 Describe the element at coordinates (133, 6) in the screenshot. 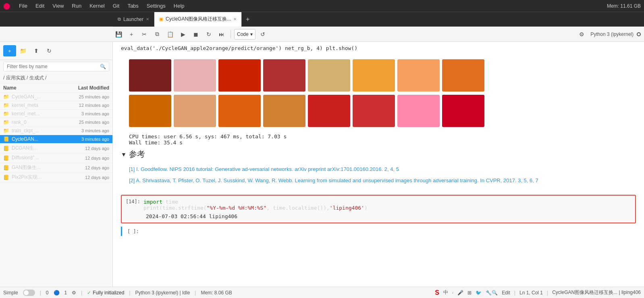

I see `menu-tabs: Tabs` at that location.